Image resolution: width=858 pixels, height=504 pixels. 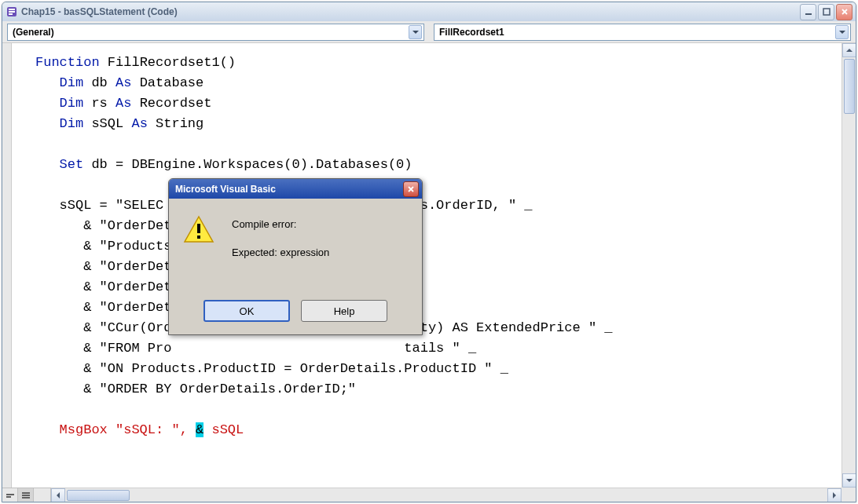 I want to click on dialog-title: Microsoft Visual Basic, so click(x=289, y=189).